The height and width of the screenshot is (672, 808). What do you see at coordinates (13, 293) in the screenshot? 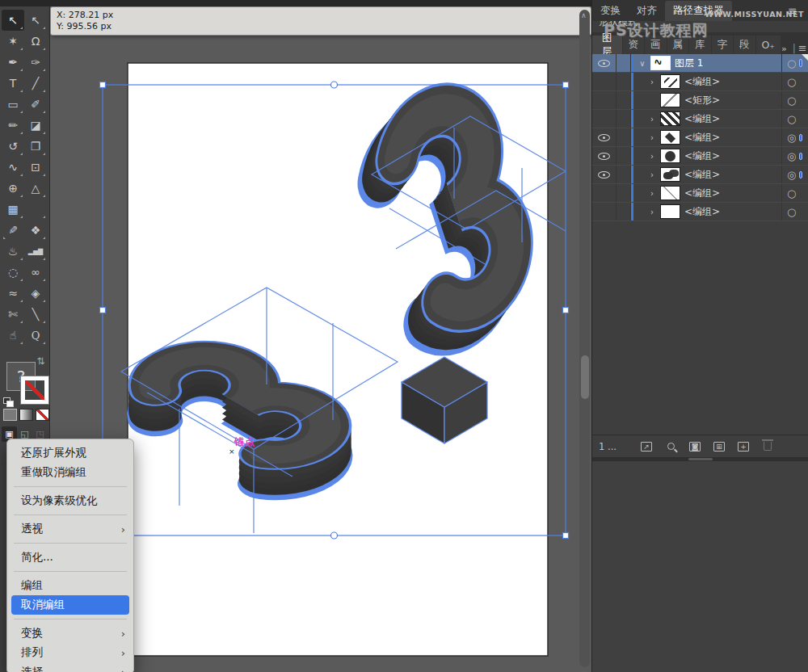
I see `pencil-tool-icon: ≈` at bounding box center [13, 293].